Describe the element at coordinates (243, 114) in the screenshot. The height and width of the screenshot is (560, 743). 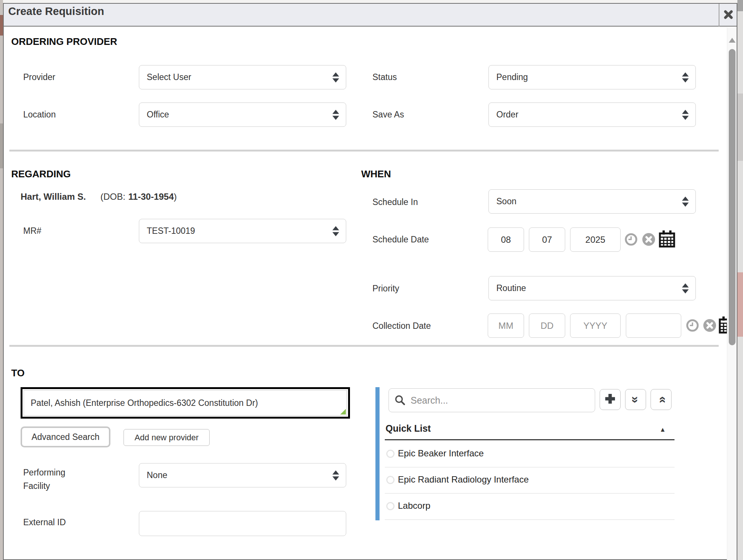
I see `location-select: Office` at that location.